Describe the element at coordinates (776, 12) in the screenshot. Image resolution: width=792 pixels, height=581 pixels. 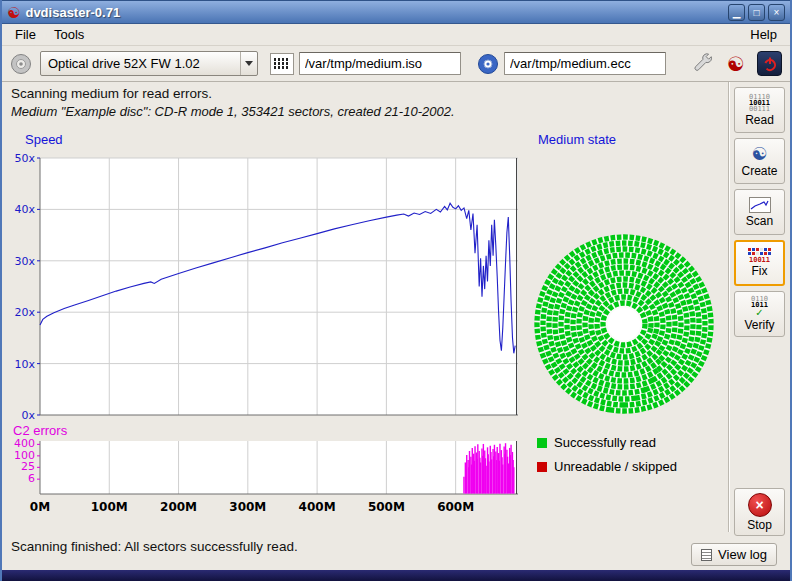
I see `close-icon: ×` at that location.